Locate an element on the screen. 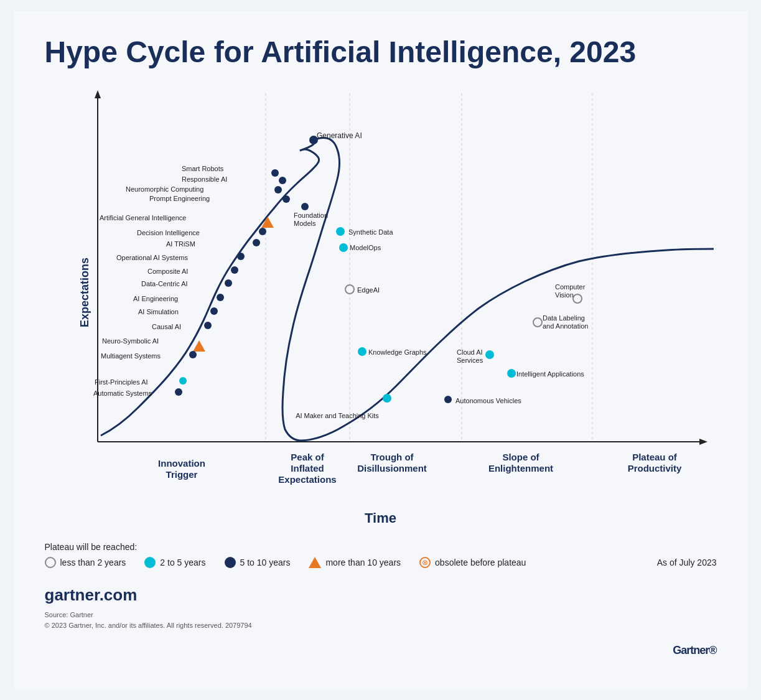  legend-date: As of July 2023 is located at coordinates (687, 562).